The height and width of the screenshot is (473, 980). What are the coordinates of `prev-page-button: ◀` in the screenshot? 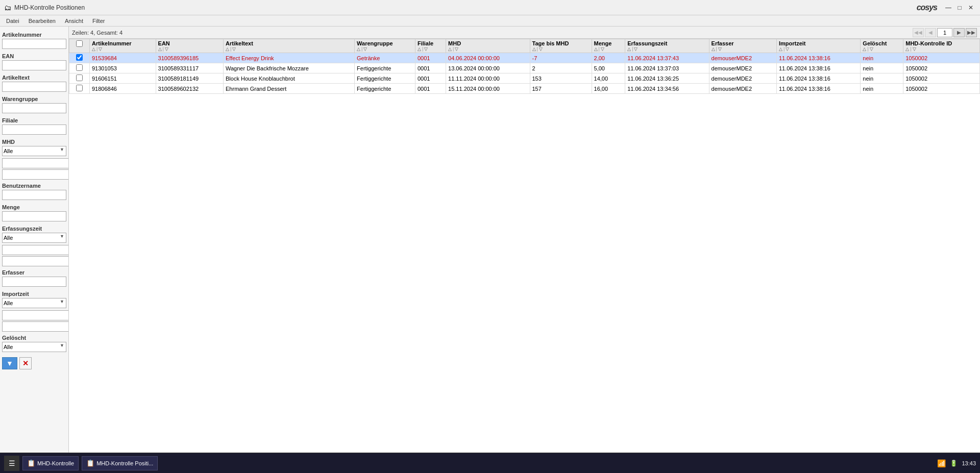 It's located at (930, 33).